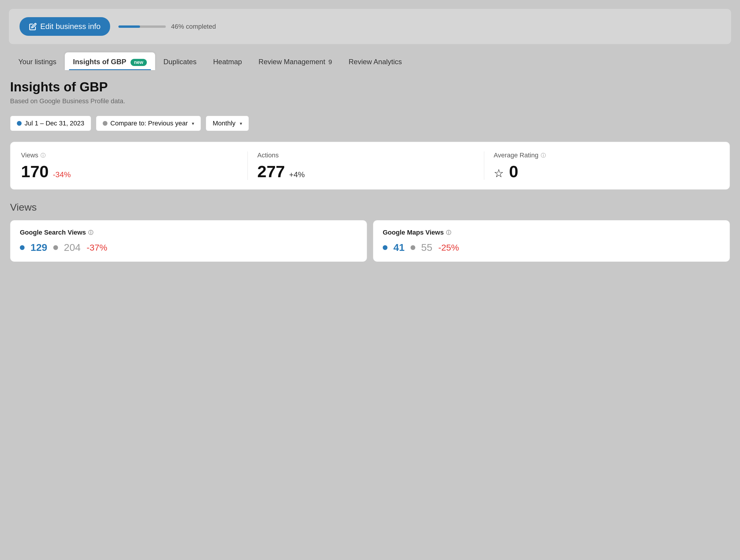  I want to click on search-dot-blue, so click(22, 248).